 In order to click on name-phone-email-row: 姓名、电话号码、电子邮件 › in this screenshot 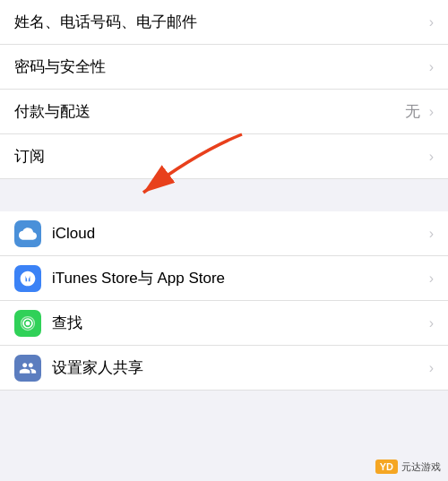, I will do `click(224, 22)`.